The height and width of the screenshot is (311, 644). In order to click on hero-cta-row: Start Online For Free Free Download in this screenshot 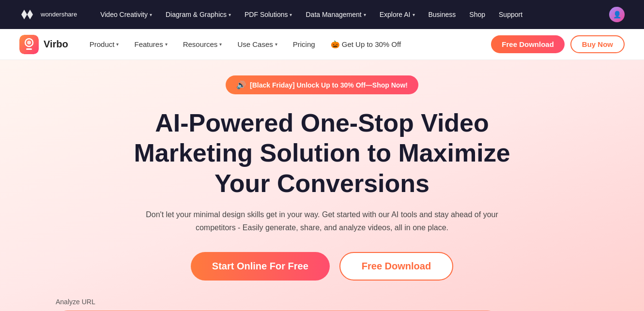, I will do `click(322, 266)`.